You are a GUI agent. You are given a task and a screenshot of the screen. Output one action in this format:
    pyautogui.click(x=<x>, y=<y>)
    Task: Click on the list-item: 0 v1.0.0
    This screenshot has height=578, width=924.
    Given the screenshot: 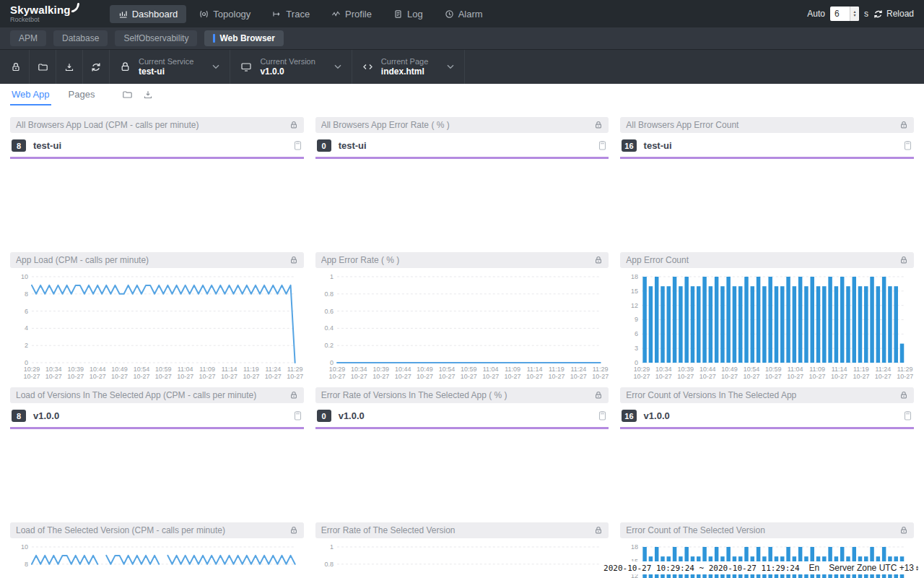 What is the action you would take?
    pyautogui.click(x=462, y=416)
    